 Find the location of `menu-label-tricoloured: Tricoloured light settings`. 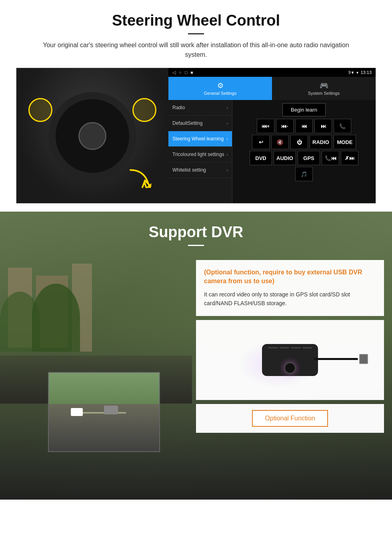

menu-label-tricoloured: Tricoloured light settings is located at coordinates (198, 154).